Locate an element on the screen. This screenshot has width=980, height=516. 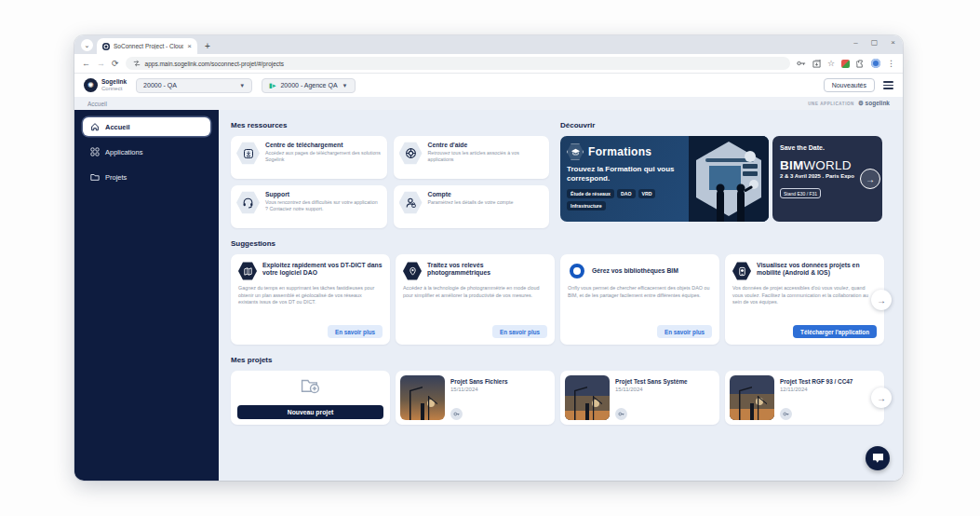
close-tab-icon: × is located at coordinates (190, 47).